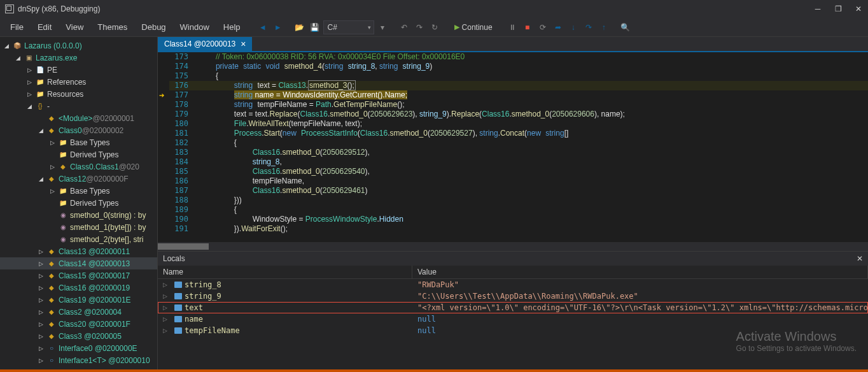  What do you see at coordinates (79, 167) in the screenshot?
I see `tree-class0class1: ▷◆Class0.Class1 @020` at bounding box center [79, 167].